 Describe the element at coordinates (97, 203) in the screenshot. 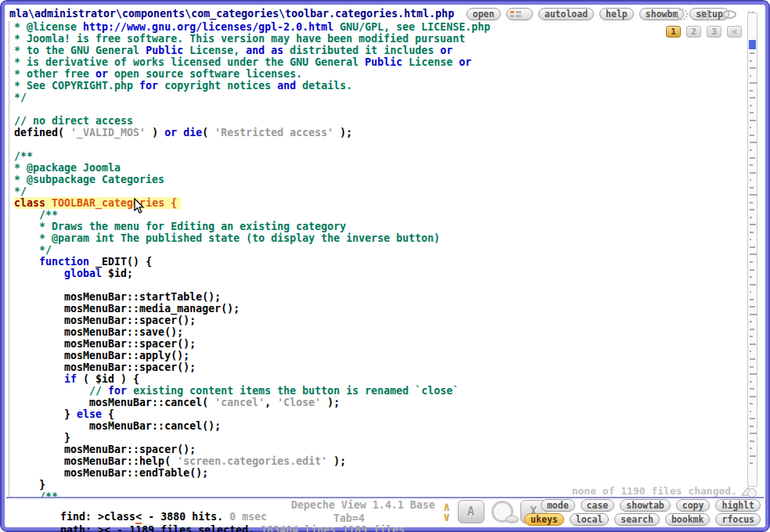

I see `search-hit-highlight: class TOOLBAR_categories {` at that location.